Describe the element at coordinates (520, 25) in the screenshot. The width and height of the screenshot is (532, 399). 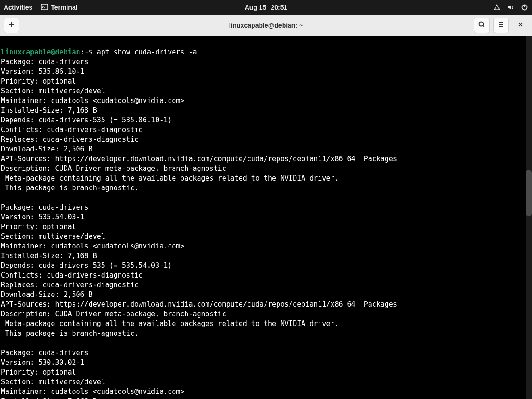
I see `close-icon` at that location.